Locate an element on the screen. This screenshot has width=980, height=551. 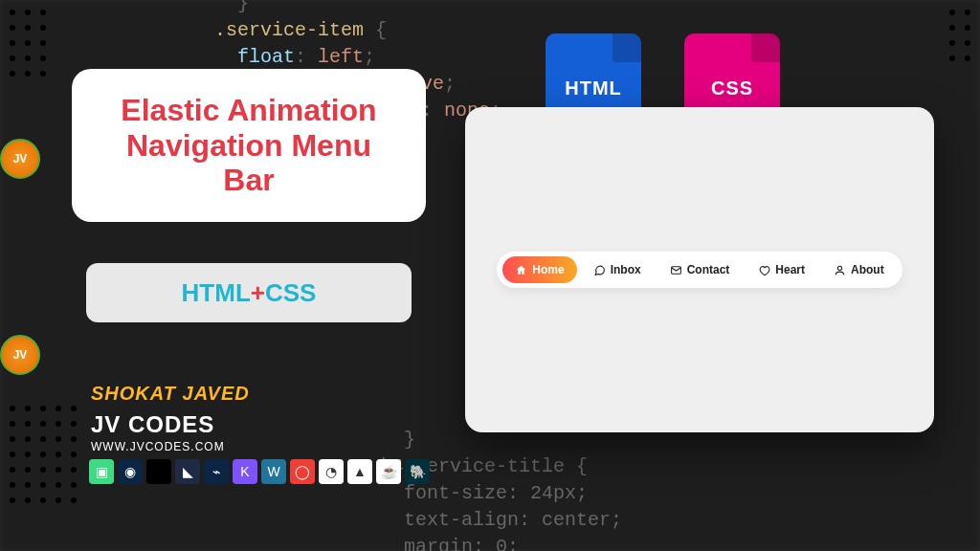
author-name: SHOKAT JAVED is located at coordinates (170, 394).